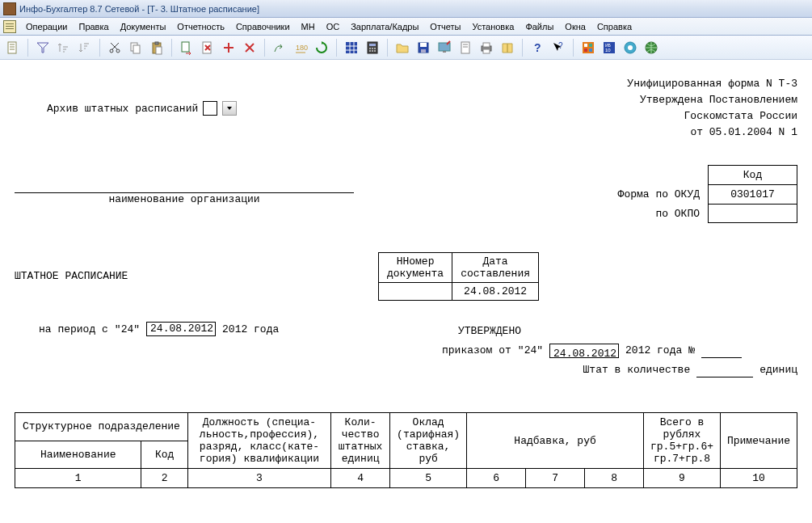 Image resolution: width=812 pixels, height=523 pixels. Describe the element at coordinates (575, 27) in the screenshot. I see `menu-windows: Окна` at that location.